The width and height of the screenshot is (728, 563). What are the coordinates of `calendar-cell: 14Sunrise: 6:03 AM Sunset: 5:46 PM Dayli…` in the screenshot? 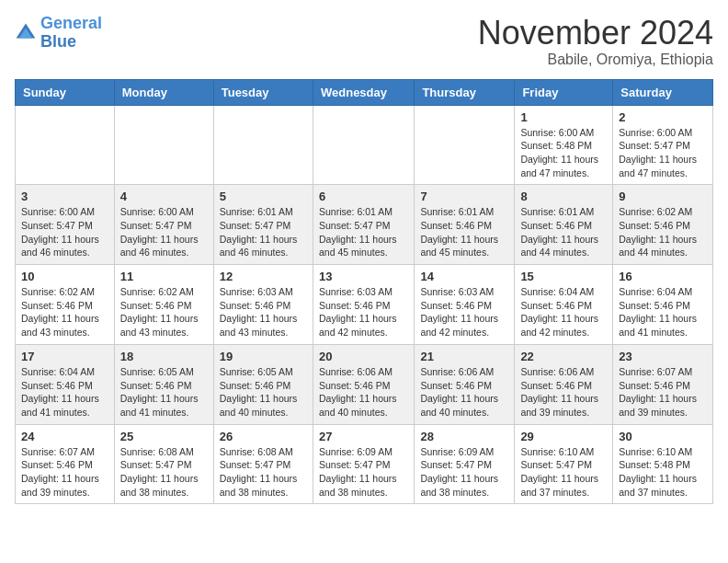 It's located at (465, 305).